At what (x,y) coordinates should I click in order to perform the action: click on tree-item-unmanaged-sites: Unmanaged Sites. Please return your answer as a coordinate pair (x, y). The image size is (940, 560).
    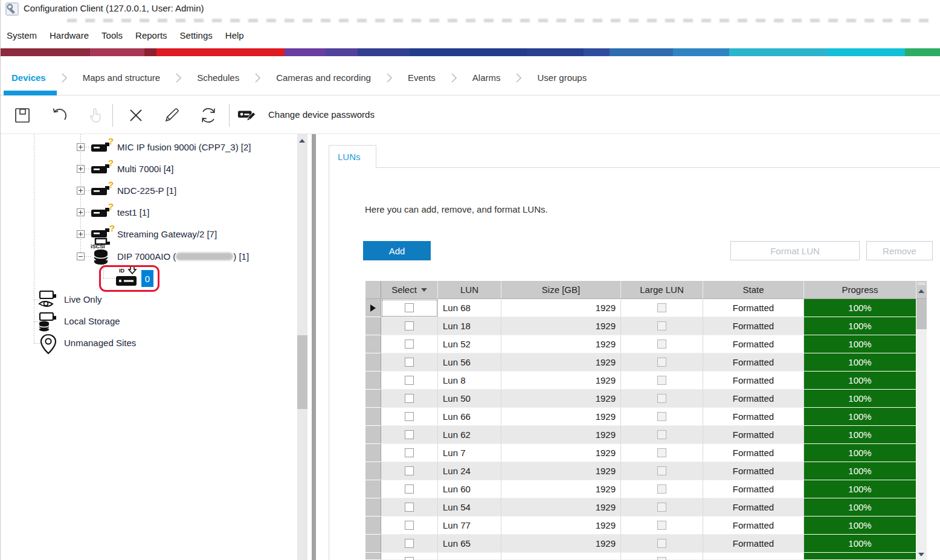
    Looking at the image, I should click on (100, 343).